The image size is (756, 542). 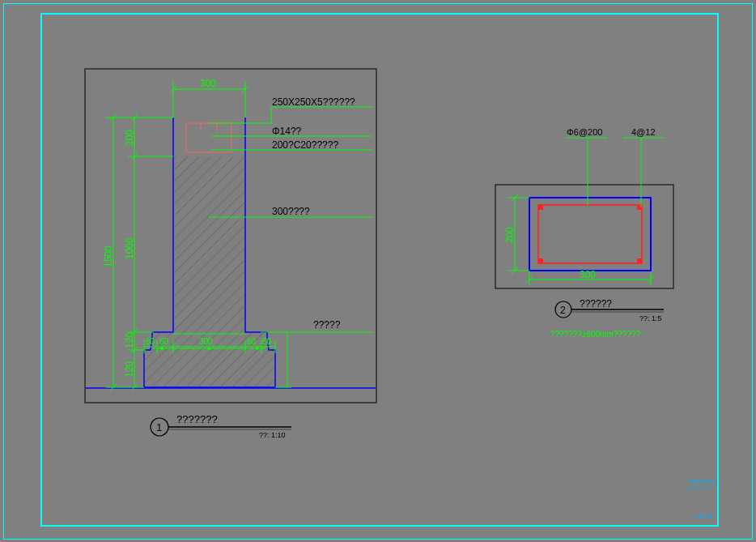 I want to click on callout4: 300????, so click(x=291, y=211).